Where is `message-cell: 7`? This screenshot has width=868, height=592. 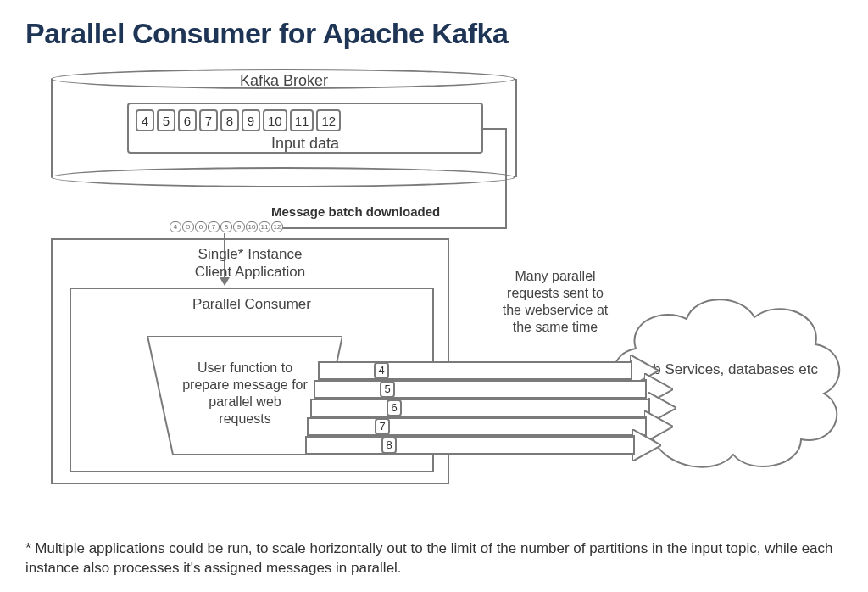
message-cell: 7 is located at coordinates (209, 120).